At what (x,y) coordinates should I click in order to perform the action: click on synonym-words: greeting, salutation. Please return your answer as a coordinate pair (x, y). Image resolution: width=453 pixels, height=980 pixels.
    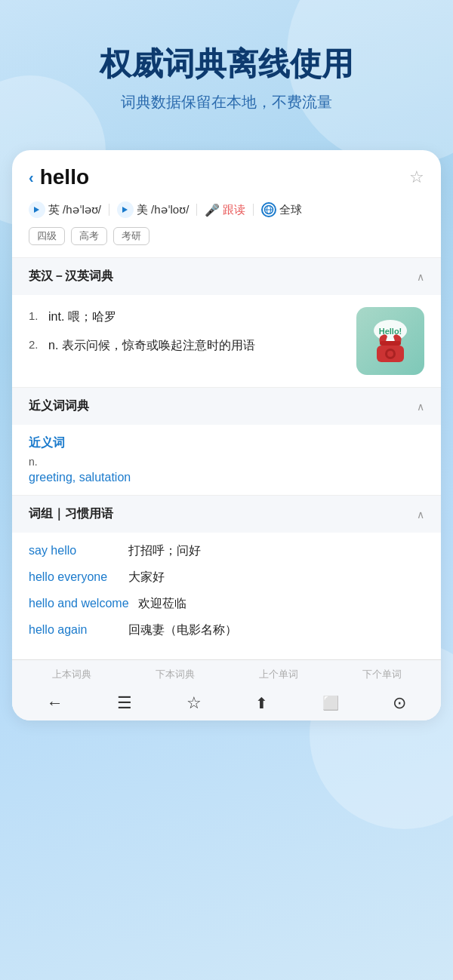
    Looking at the image, I should click on (226, 478).